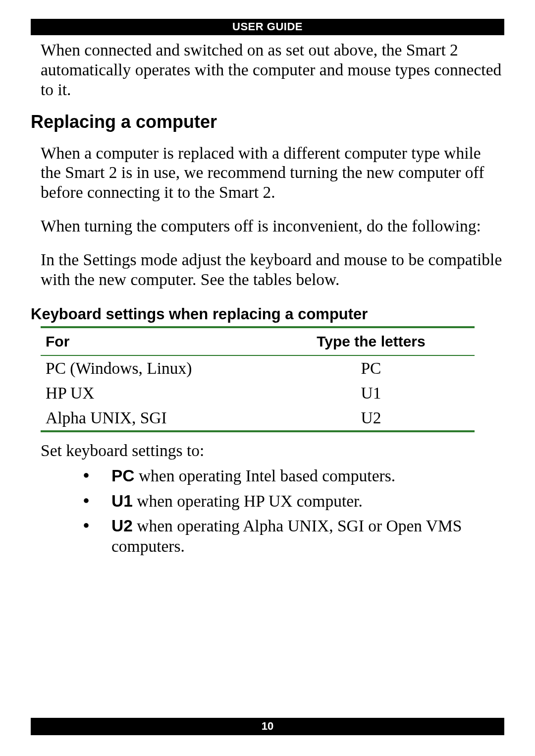 This screenshot has height=756, width=535. I want to click on body-paragraph-1: When a computer is replaced with a diffe…, so click(272, 173).